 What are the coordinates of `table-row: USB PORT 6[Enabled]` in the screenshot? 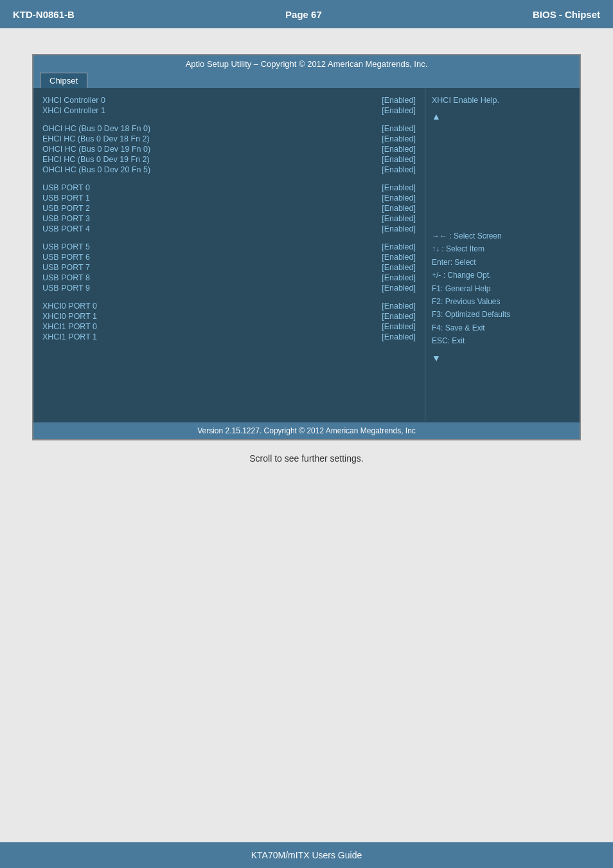 It's located at (229, 257).